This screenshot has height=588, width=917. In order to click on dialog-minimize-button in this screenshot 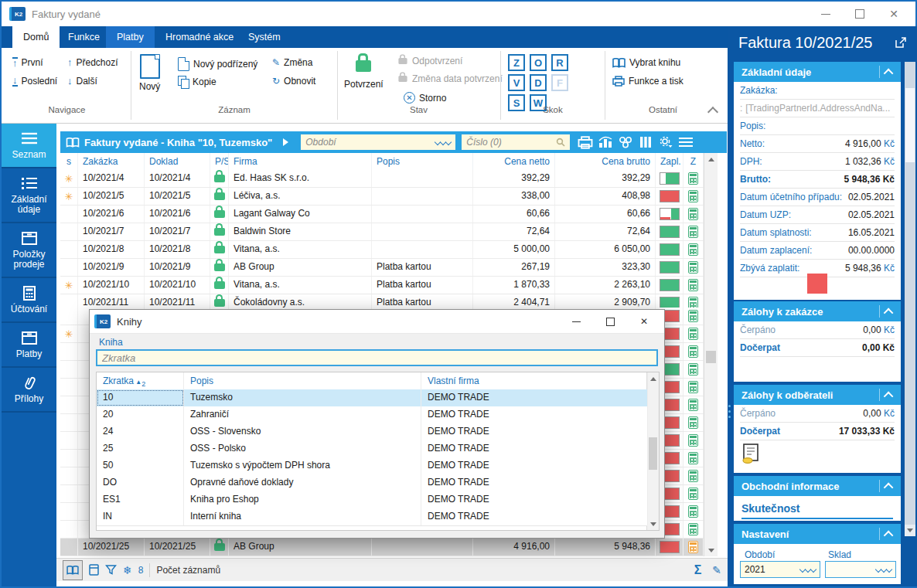, I will do `click(576, 321)`.